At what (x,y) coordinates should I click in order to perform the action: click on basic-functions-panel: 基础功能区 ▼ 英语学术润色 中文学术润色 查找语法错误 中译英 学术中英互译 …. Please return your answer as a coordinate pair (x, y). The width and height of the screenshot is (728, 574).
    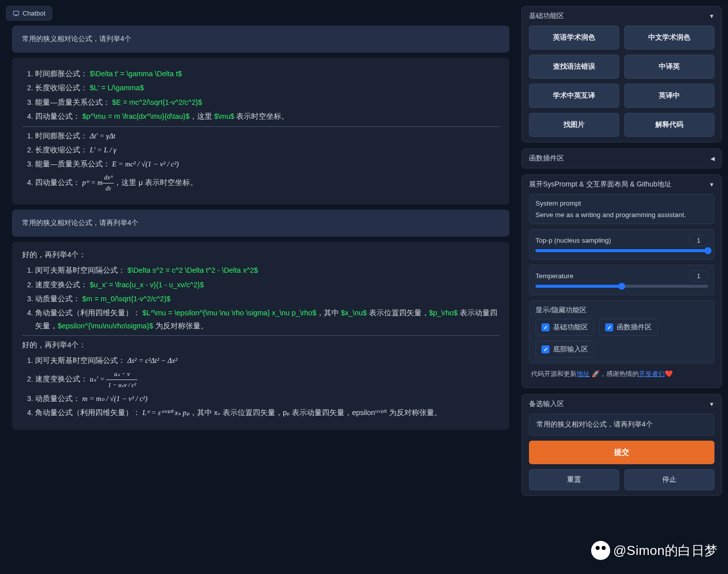
    Looking at the image, I should click on (622, 74).